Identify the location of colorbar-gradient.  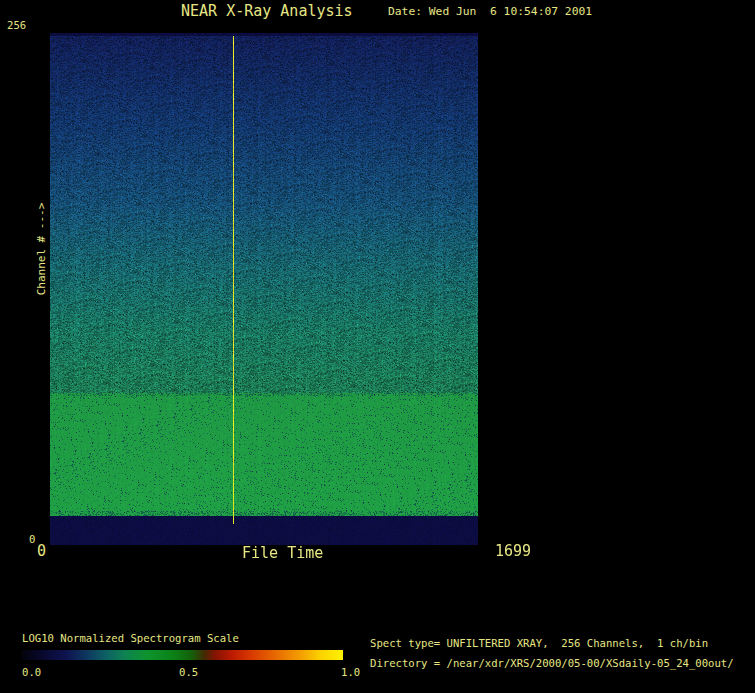
(182, 655).